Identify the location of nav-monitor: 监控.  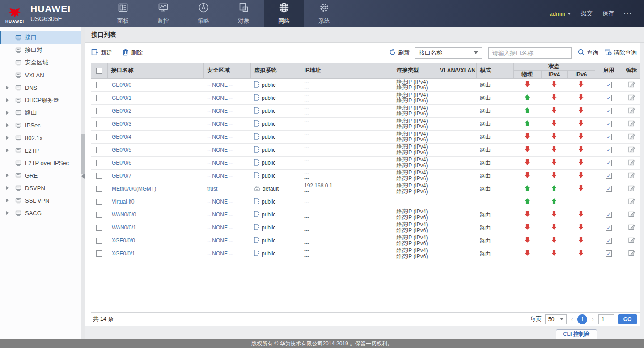
(163, 13).